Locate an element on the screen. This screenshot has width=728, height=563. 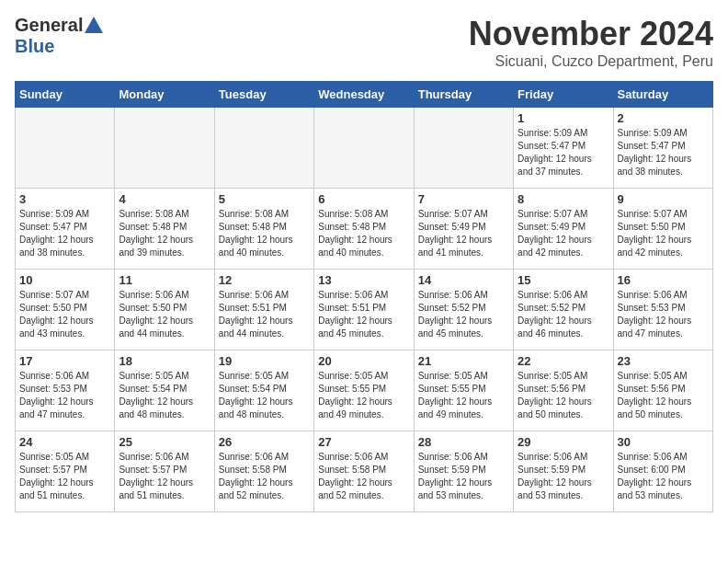
calendar-cell: 15Sunrise: 5:06 AM Sunset: 5:52 PM Dayli… is located at coordinates (563, 310).